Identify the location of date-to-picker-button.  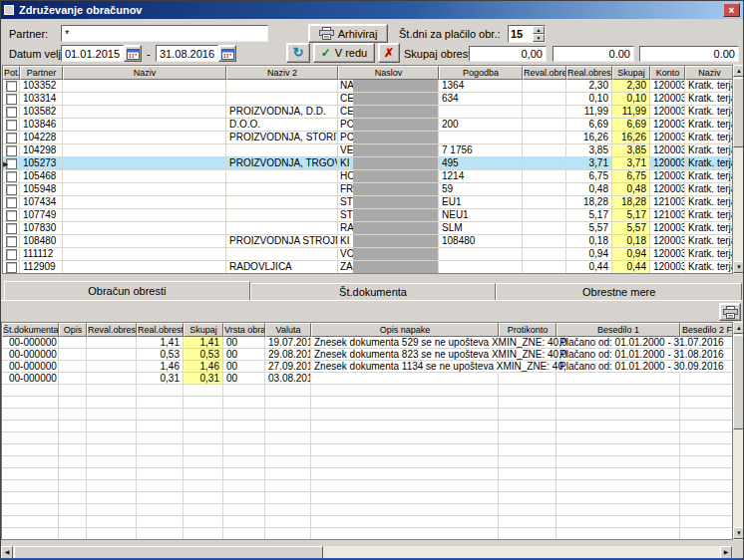
(227, 54).